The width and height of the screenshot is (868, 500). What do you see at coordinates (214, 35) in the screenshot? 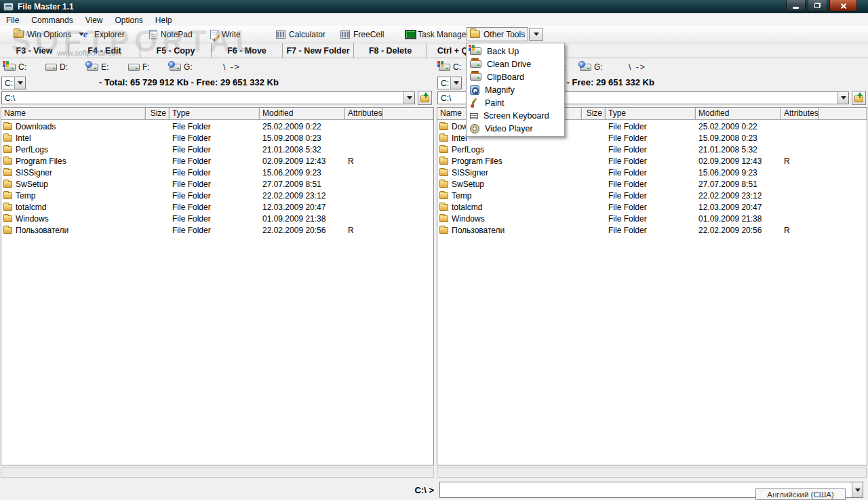
I see `write-icon` at bounding box center [214, 35].